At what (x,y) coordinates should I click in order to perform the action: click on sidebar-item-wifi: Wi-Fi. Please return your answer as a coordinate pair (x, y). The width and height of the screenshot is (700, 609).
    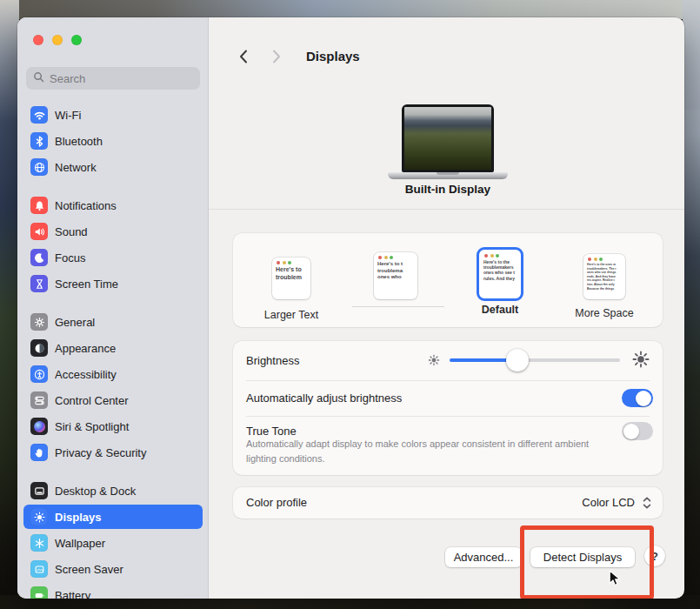
    Looking at the image, I should click on (113, 115).